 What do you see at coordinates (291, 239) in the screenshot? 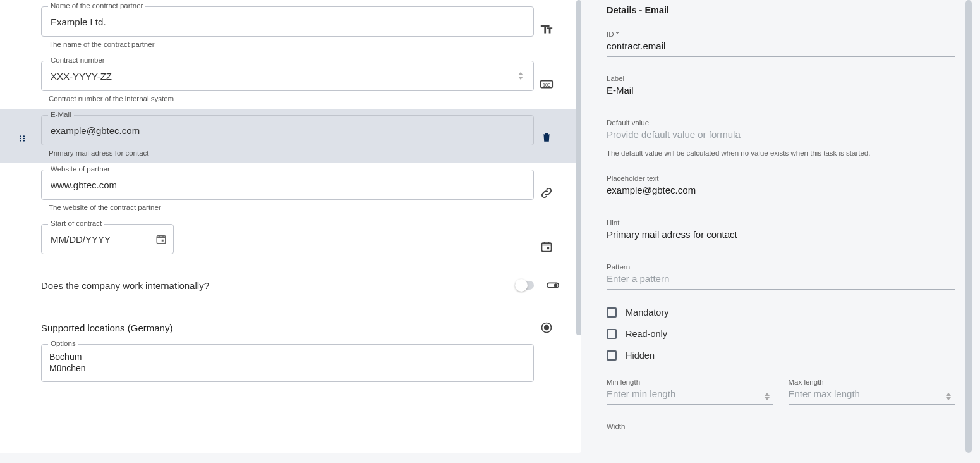
I see `field-row-start-date: Start of contract MM/DD/YYYY` at bounding box center [291, 239].